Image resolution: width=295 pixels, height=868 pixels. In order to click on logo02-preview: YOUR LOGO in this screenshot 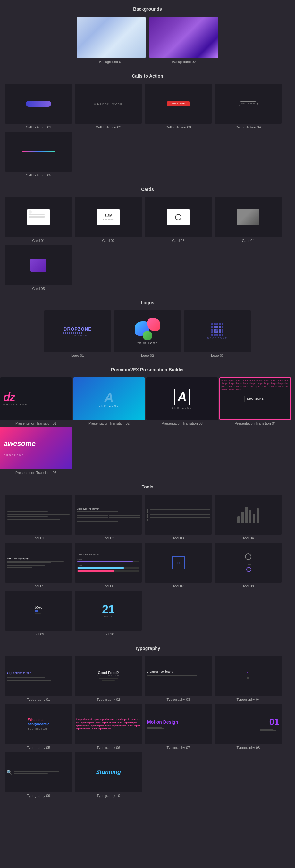, I will do `click(148, 332)`.